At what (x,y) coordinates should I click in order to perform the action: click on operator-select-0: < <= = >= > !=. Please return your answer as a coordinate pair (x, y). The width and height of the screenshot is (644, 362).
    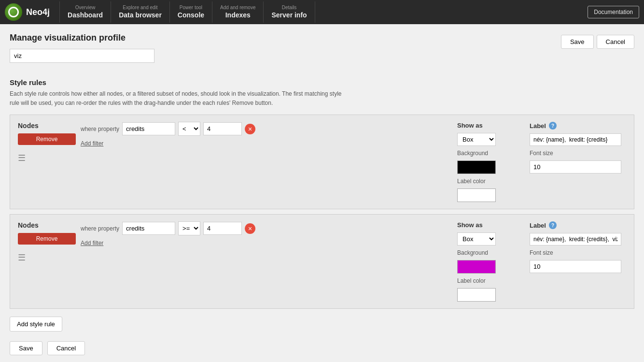
    Looking at the image, I should click on (189, 129).